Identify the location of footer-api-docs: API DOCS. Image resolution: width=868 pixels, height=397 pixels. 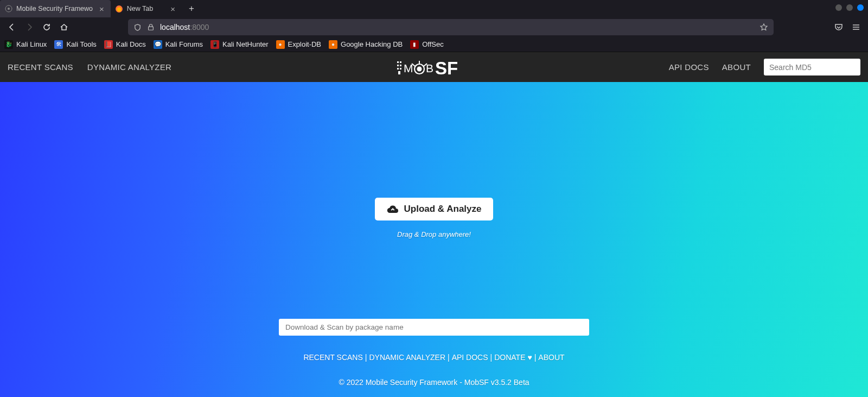
(470, 357).